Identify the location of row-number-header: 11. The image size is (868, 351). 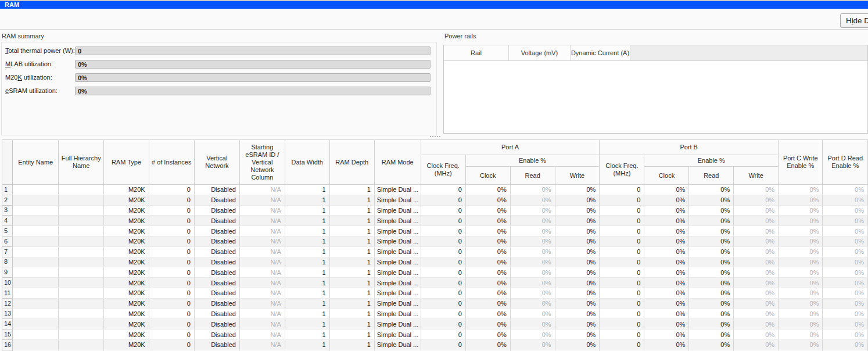
(8, 293).